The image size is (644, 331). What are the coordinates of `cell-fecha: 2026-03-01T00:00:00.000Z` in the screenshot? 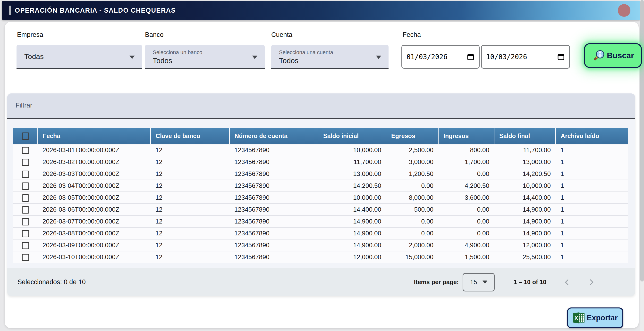 It's located at (94, 150).